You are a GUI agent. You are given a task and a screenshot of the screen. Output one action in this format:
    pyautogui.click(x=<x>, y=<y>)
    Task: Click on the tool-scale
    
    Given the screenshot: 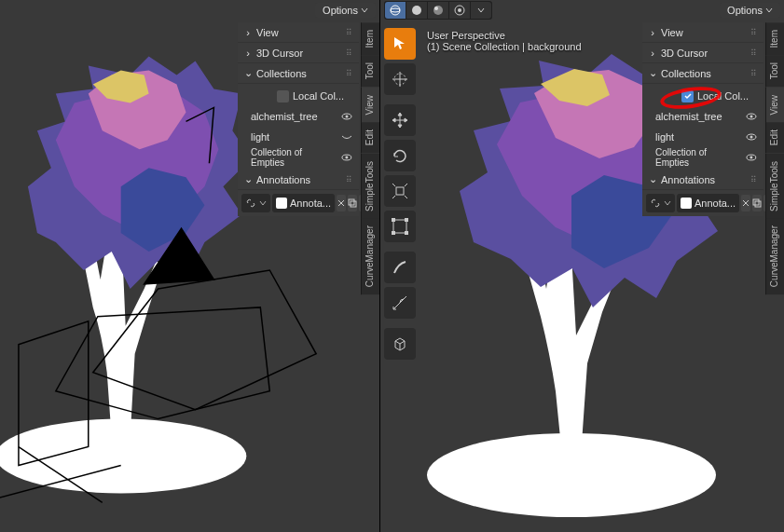 What is the action you would take?
    pyautogui.click(x=400, y=191)
    